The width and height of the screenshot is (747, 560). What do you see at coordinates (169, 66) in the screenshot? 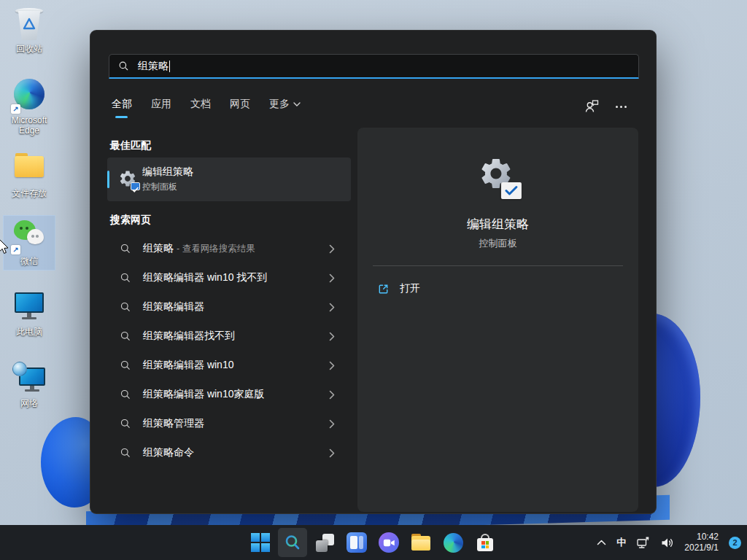
I see `text-caret` at bounding box center [169, 66].